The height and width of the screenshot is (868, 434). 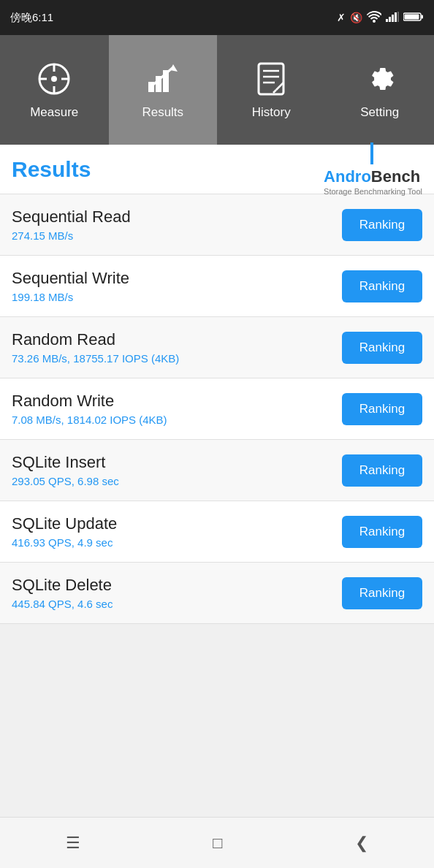 What do you see at coordinates (177, 481) in the screenshot?
I see `result-value: 293.05 QPS, 6.98 sec` at bounding box center [177, 481].